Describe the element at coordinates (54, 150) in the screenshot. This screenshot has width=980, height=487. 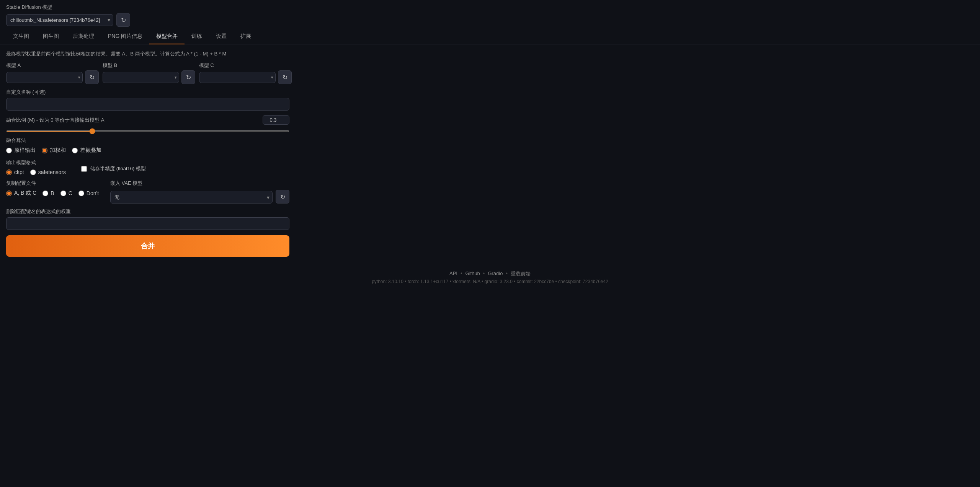
I see `algorithm-radio-jiaquanhe: 加权和` at that location.